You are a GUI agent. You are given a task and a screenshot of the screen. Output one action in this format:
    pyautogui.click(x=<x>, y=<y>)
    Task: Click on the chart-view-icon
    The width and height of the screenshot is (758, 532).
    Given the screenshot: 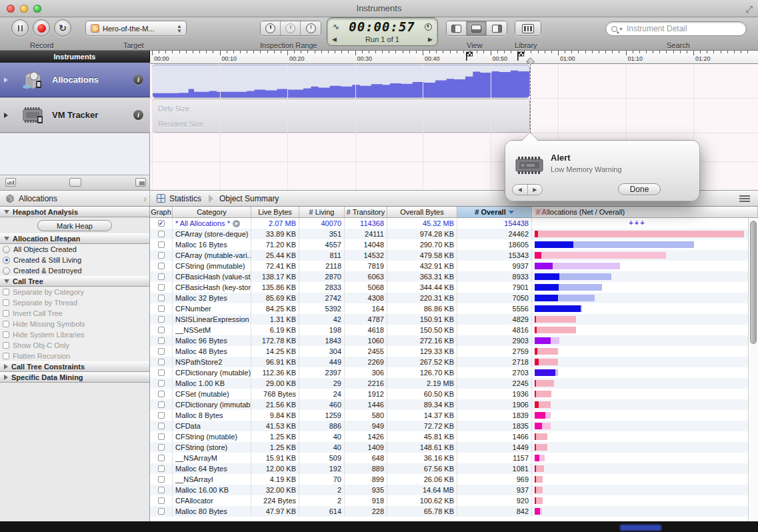 What is the action you would take?
    pyautogui.click(x=11, y=183)
    